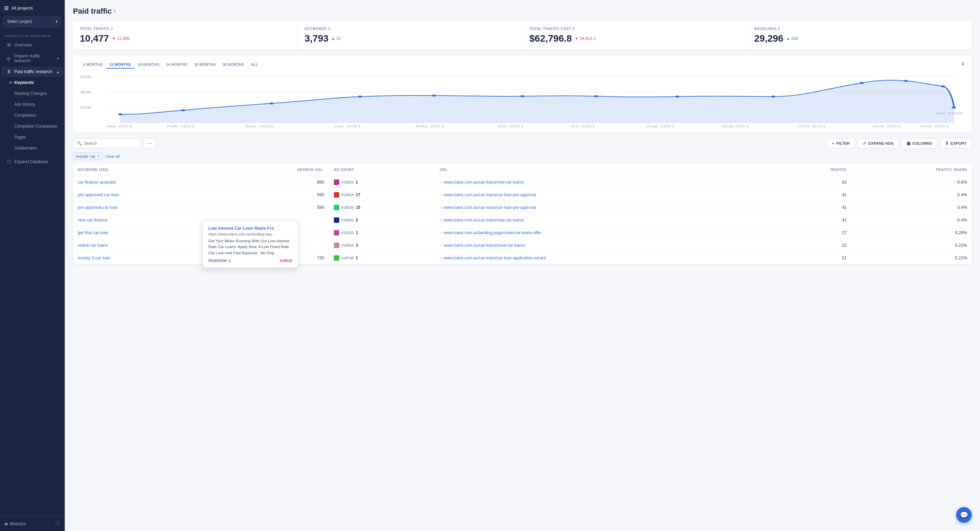 This screenshot has height=531, width=980. What do you see at coordinates (605, 220) in the screenshot?
I see `cell-url: ↗ www.loans.com.au/car-loans/new-car-loa…` at bounding box center [605, 220].